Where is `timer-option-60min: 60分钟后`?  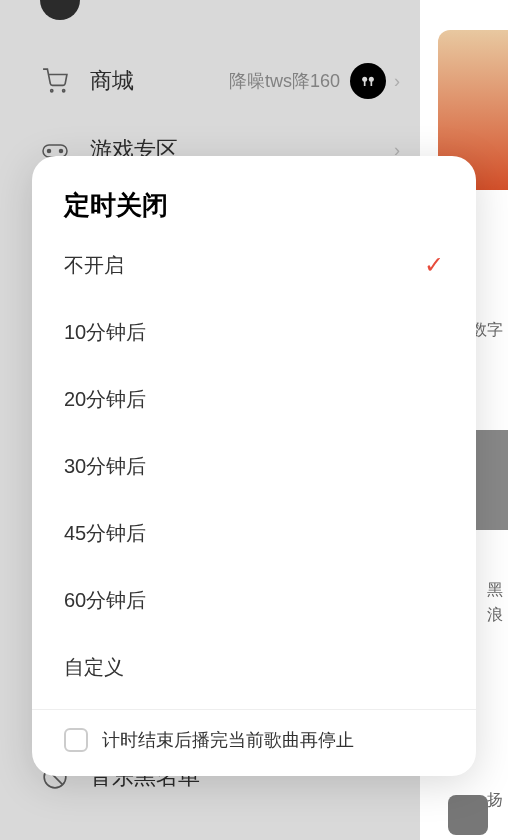
timer-option-60min: 60分钟后 is located at coordinates (254, 600).